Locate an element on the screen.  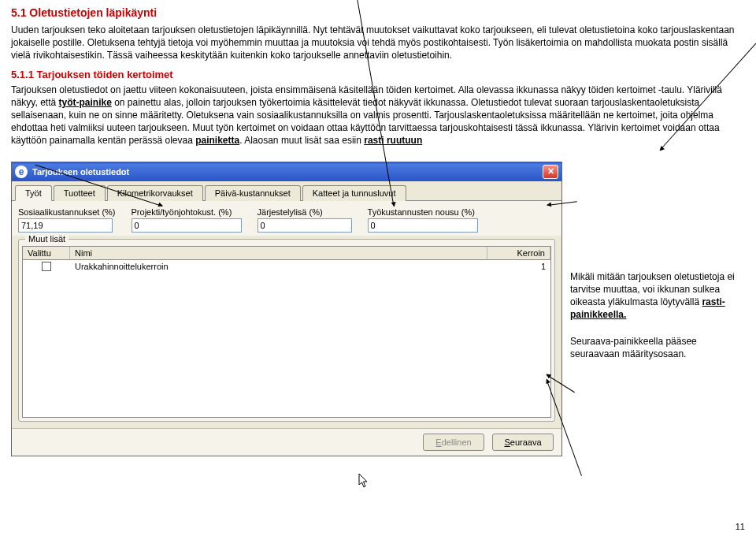
row-kerroin: 1 is located at coordinates (519, 266).